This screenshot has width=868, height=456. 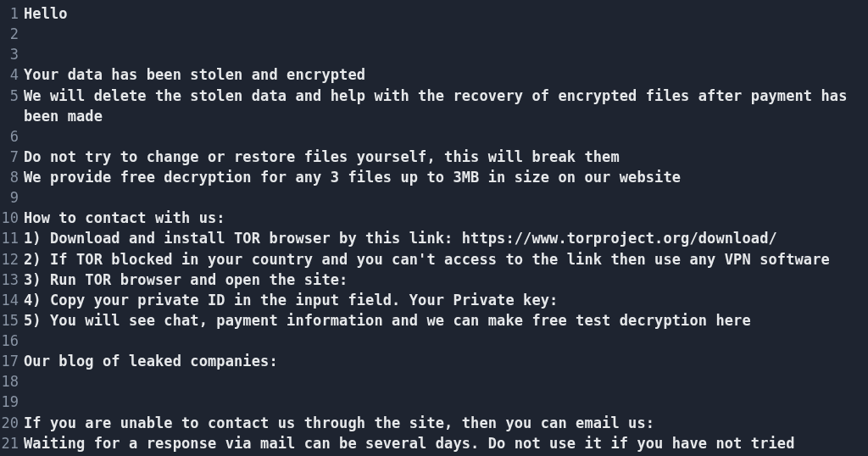 What do you see at coordinates (434, 75) in the screenshot?
I see `editor-line: 4Your data has been stolen and encrypted` at bounding box center [434, 75].